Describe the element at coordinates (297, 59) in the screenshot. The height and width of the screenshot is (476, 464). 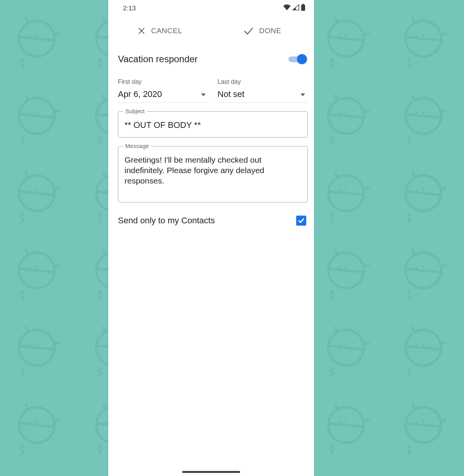
I see `responder-toggle` at that location.